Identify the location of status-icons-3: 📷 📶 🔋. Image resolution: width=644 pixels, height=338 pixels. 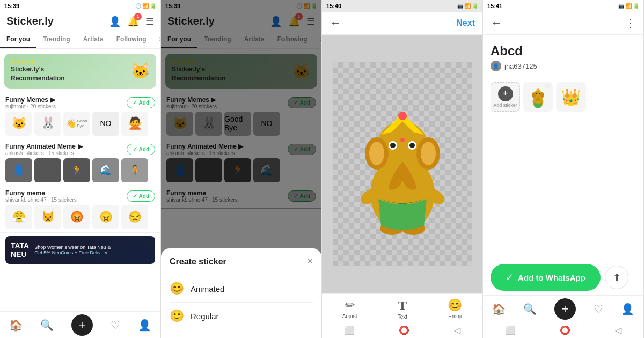
(468, 6).